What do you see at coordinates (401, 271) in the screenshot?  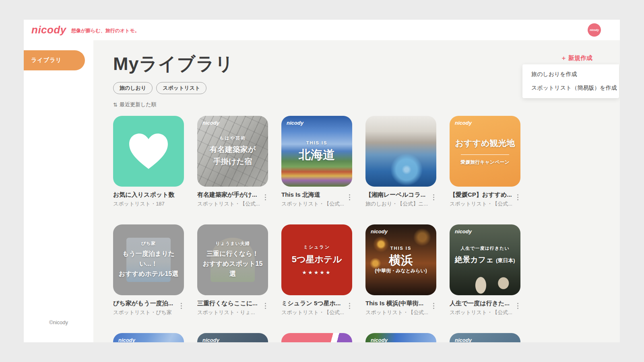 I see `overlay-subtitle: (中華街・みなとみらい)` at bounding box center [401, 271].